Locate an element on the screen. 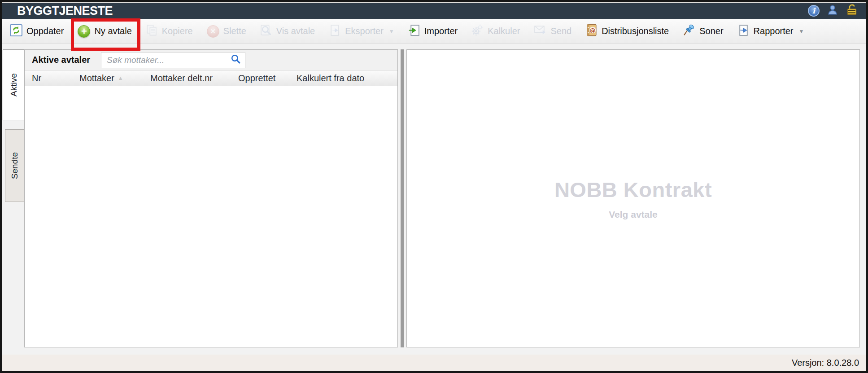 The image size is (868, 373). unlock-icon is located at coordinates (852, 11).